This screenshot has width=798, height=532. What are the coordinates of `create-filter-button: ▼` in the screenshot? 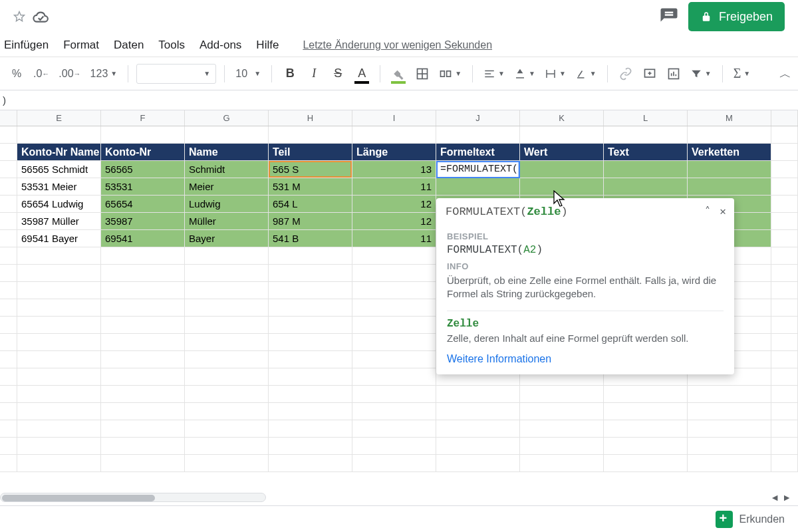 It's located at (701, 74).